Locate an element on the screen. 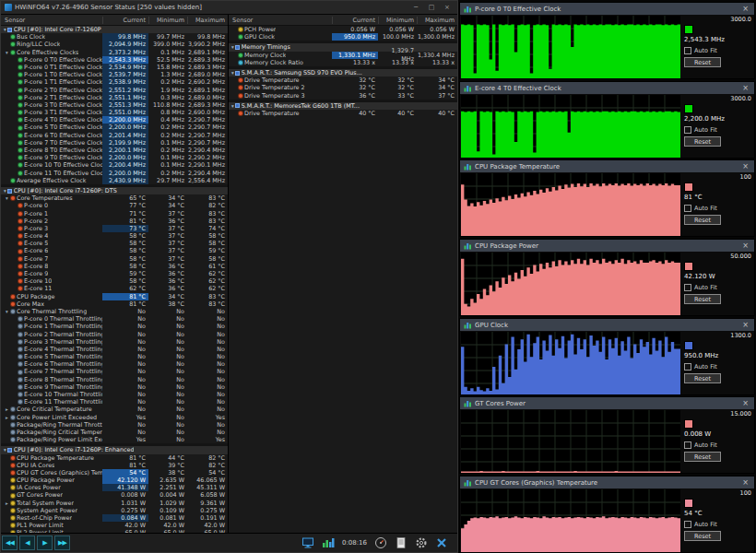 The image size is (756, 553). sensor-row: CPU IA Cores81 °C39 °C82 °C is located at coordinates (114, 465).